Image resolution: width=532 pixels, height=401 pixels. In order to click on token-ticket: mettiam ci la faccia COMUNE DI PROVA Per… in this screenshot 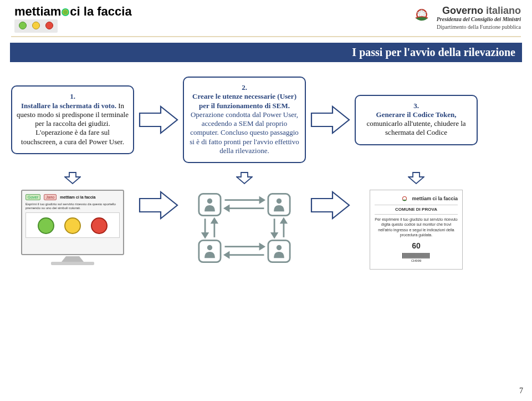, I will do `click(416, 230)`.